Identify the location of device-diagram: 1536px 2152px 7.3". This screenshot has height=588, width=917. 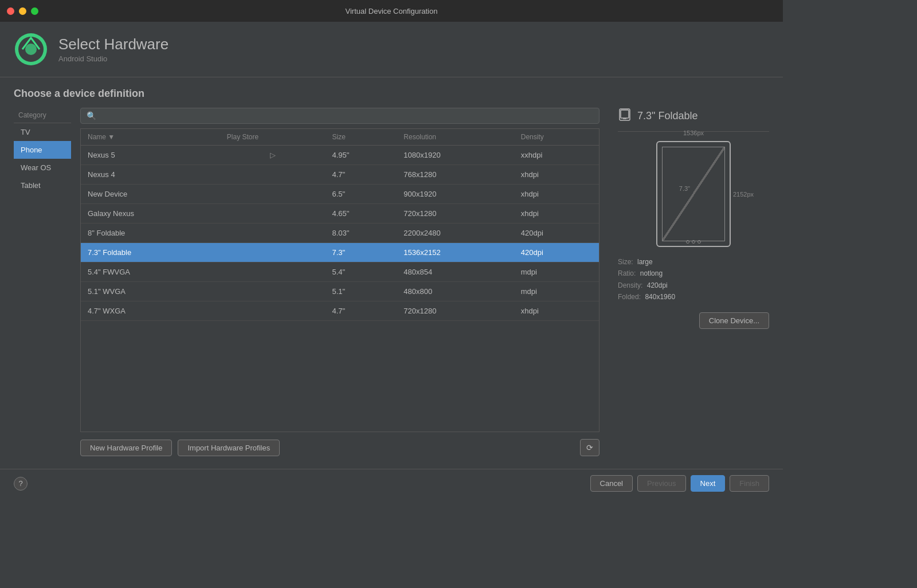
(693, 194).